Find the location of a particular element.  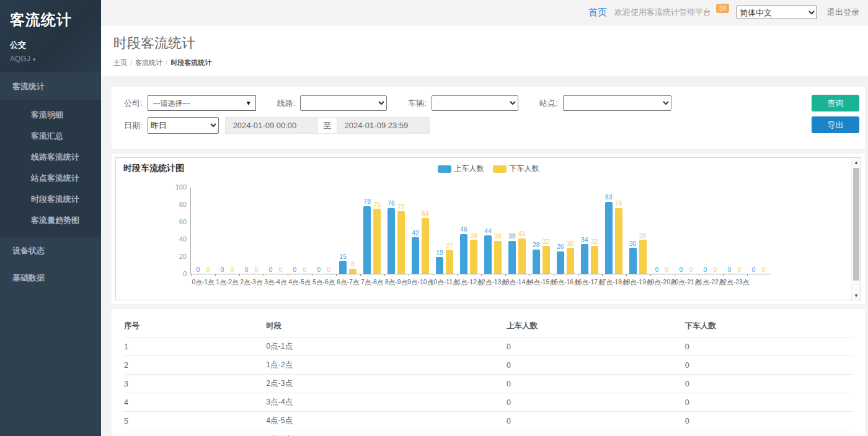

bar-group-11点-12点: 463911点-12点 is located at coordinates (469, 230).